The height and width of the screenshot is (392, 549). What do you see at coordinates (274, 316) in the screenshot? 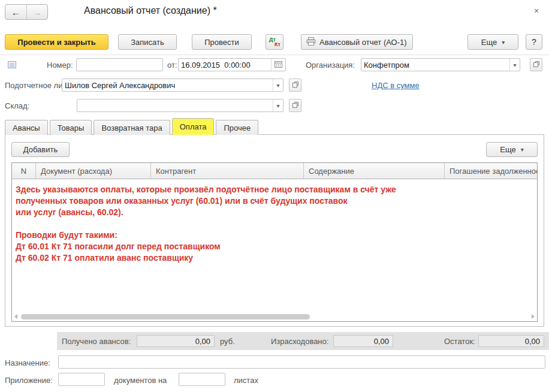
I see `scrollbar-track` at bounding box center [274, 316].